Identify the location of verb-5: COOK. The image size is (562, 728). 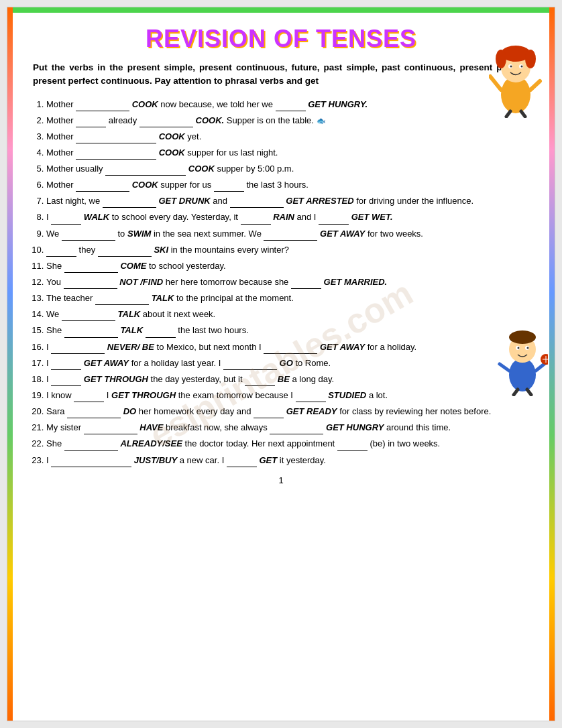
(201, 169).